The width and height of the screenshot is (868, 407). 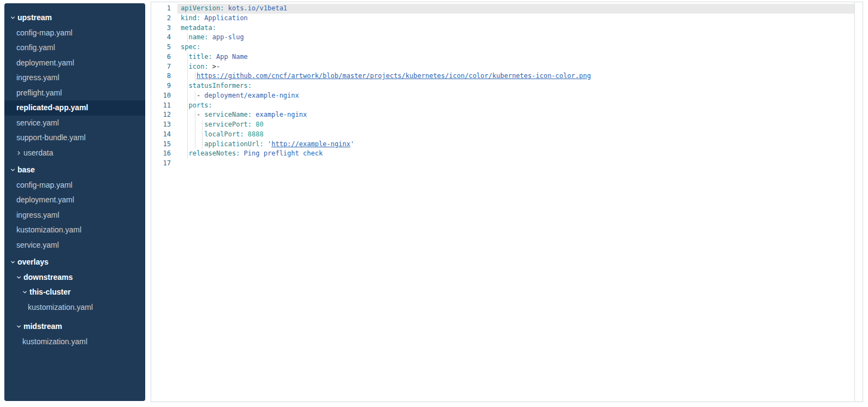 I want to click on code-line: kind: Application, so click(x=516, y=19).